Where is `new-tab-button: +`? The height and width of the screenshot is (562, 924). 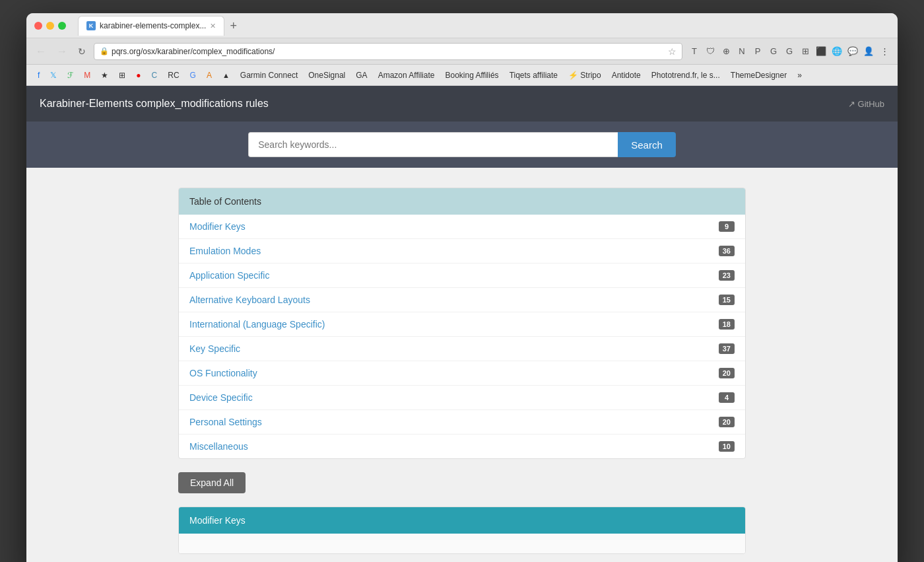
new-tab-button: + is located at coordinates (234, 26).